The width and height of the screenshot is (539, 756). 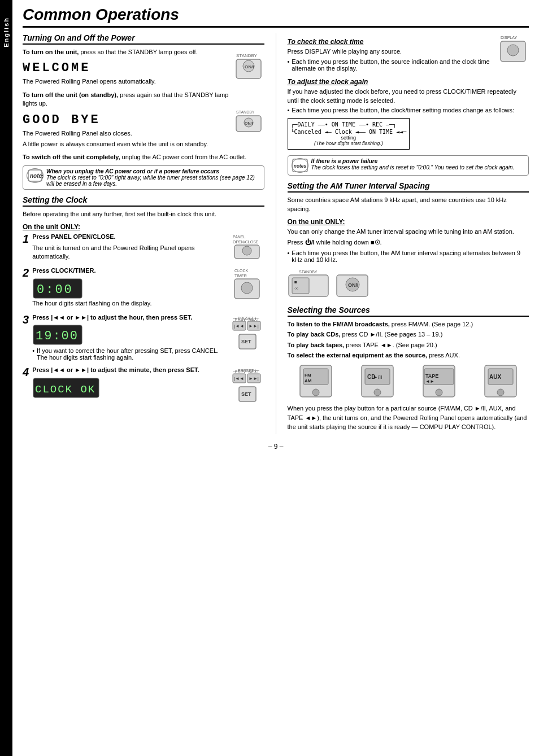 I want to click on section-adjust-clock: To adjust the clock again If you have ad…, so click(x=408, y=126).